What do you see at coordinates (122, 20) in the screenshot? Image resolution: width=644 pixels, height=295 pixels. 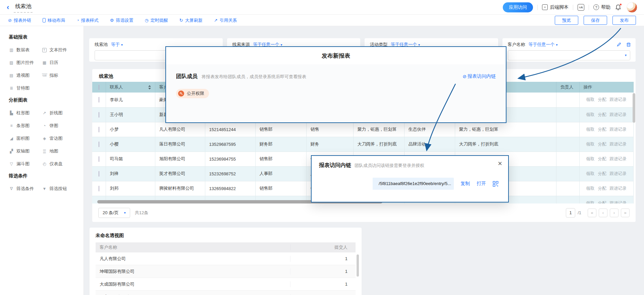 I see `toolbar-item-filter-settings: ⚙ 筛选设置` at bounding box center [122, 20].